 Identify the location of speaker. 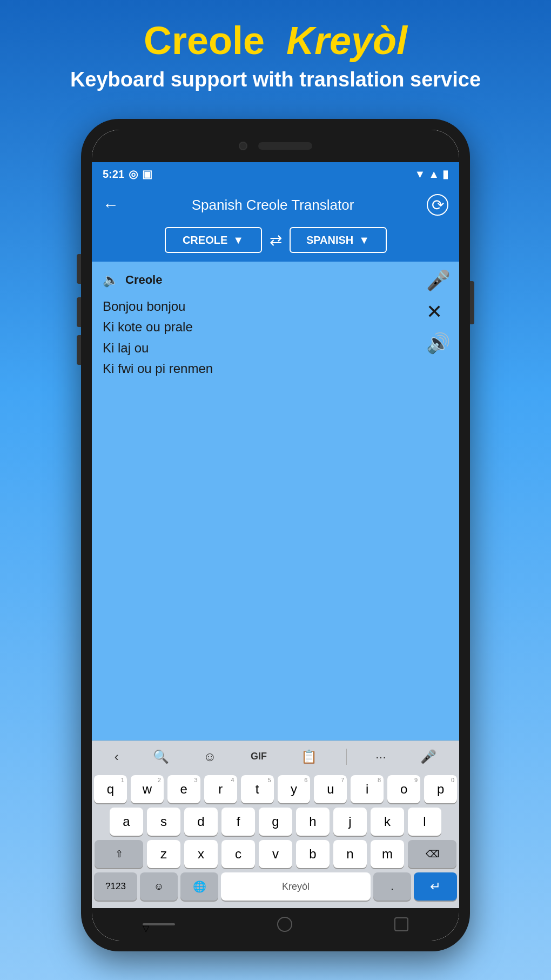
(285, 146).